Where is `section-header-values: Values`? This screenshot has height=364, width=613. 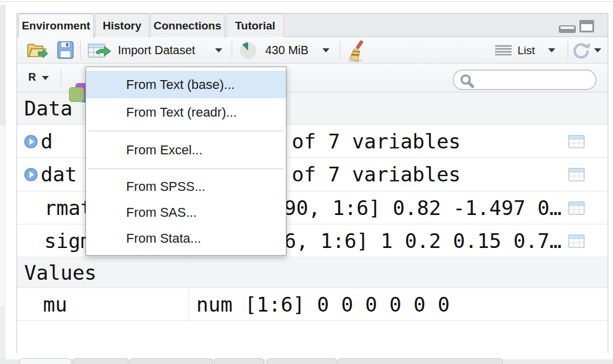
section-header-values: Values is located at coordinates (312, 273).